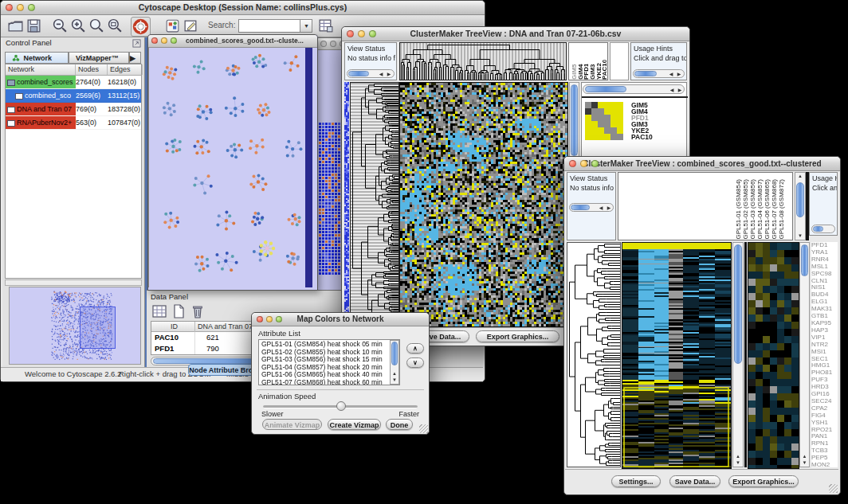 The width and height of the screenshot is (848, 504). Describe the element at coordinates (325, 345) in the screenshot. I see `attribute-item: GPL51-01 (GSM854) heat shock 05 min` at that location.